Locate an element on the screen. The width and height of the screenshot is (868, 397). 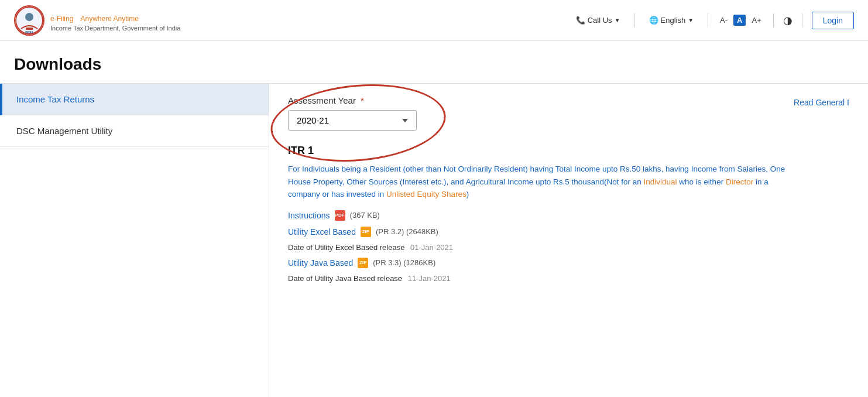
brand-tagline: Anywhere Anytime is located at coordinates (109, 19).